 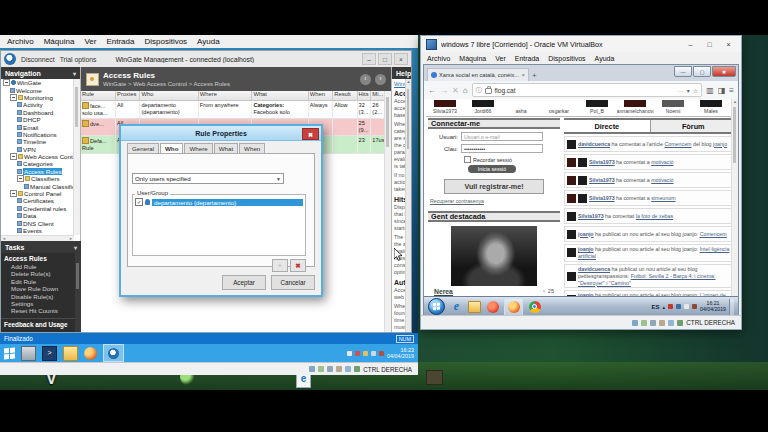 I want to click on opera-icon, so click(x=492, y=306).